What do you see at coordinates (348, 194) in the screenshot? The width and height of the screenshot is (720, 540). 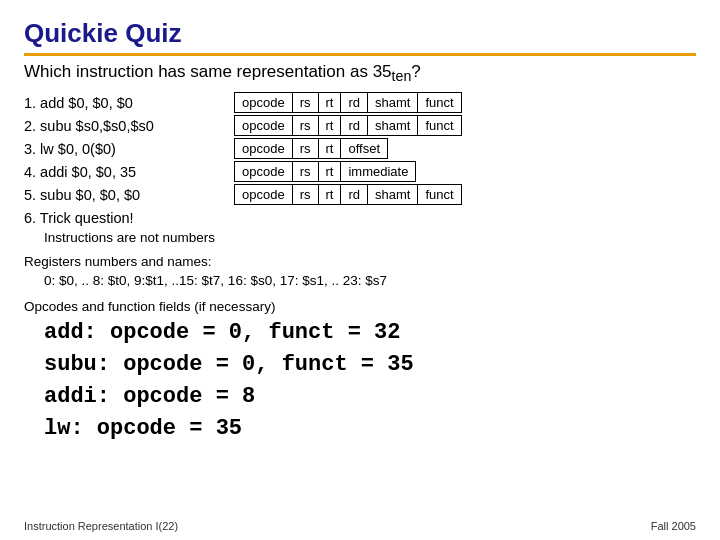 I see `table-5: opcode rs rt rd shamt funct` at bounding box center [348, 194].